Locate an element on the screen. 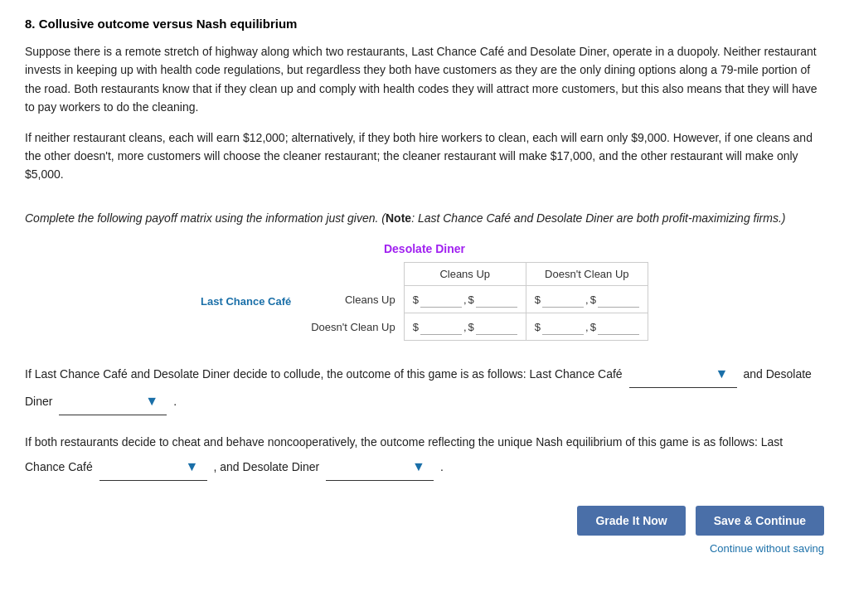 This screenshot has width=849, height=616. row-header-cleans-up: Cleans Up is located at coordinates (353, 300).